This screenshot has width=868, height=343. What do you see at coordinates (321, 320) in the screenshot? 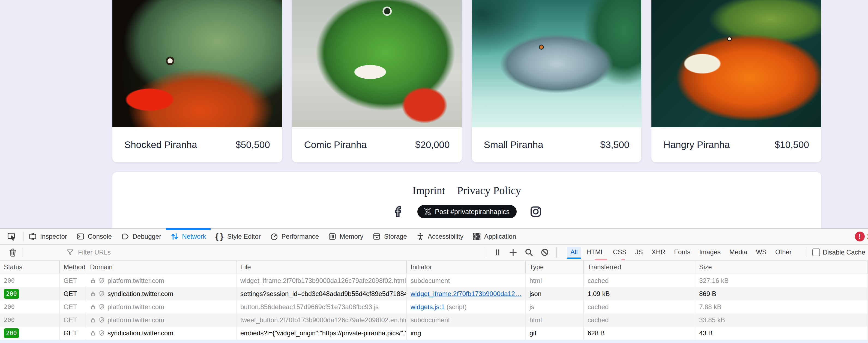
I see `cell-file: tweet_button.2f70fb173b9000da126c79afe20…` at bounding box center [321, 320].